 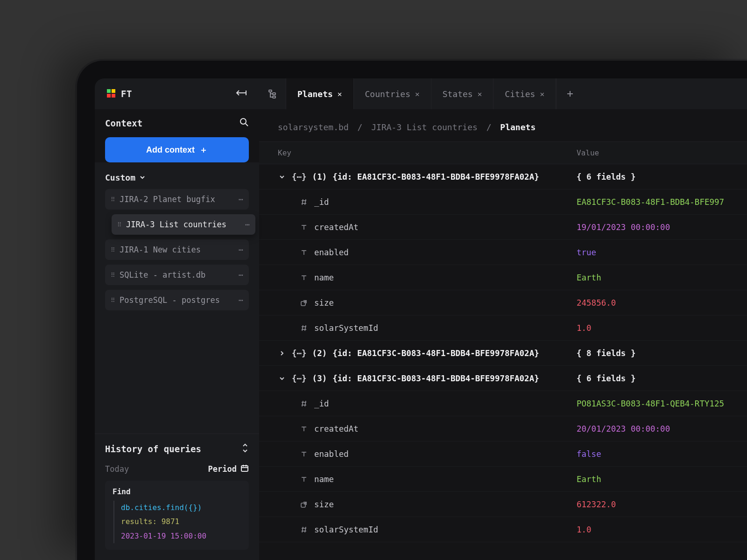 I want to click on field-value: 1.0, so click(x=653, y=328).